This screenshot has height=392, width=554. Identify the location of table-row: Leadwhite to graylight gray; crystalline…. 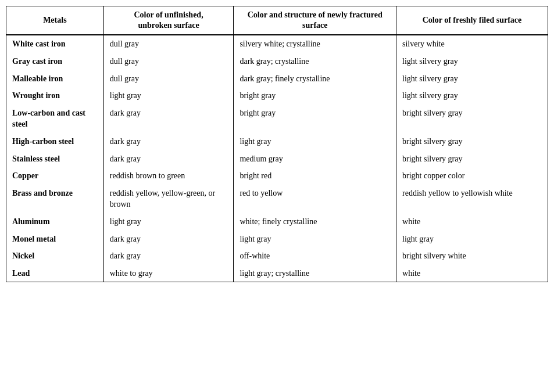
(277, 274).